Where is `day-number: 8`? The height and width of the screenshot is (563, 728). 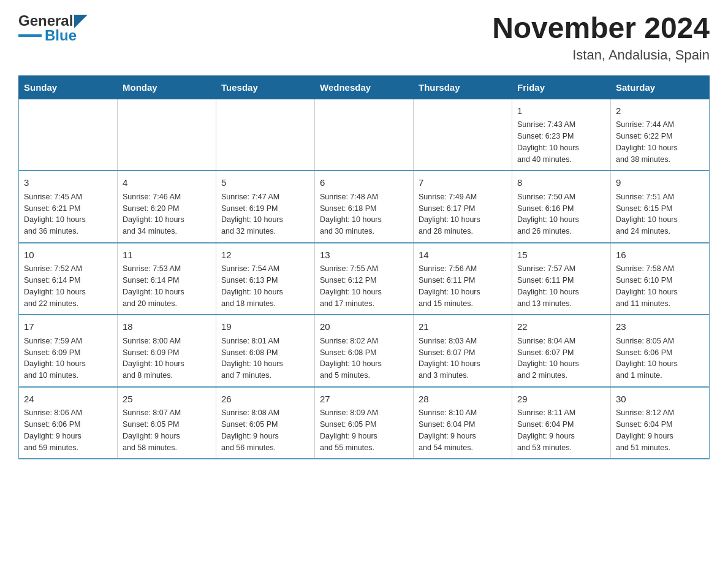 day-number: 8 is located at coordinates (561, 183).